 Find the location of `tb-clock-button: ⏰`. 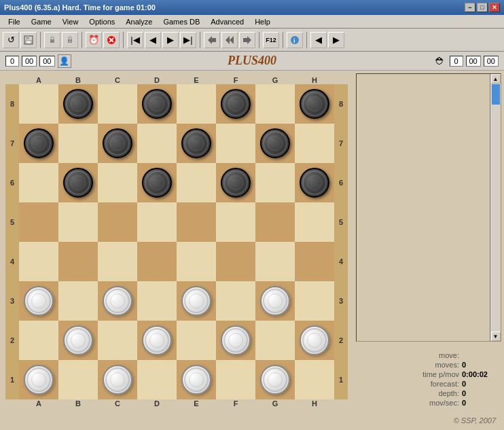

tb-clock-button: ⏰ is located at coordinates (94, 40).